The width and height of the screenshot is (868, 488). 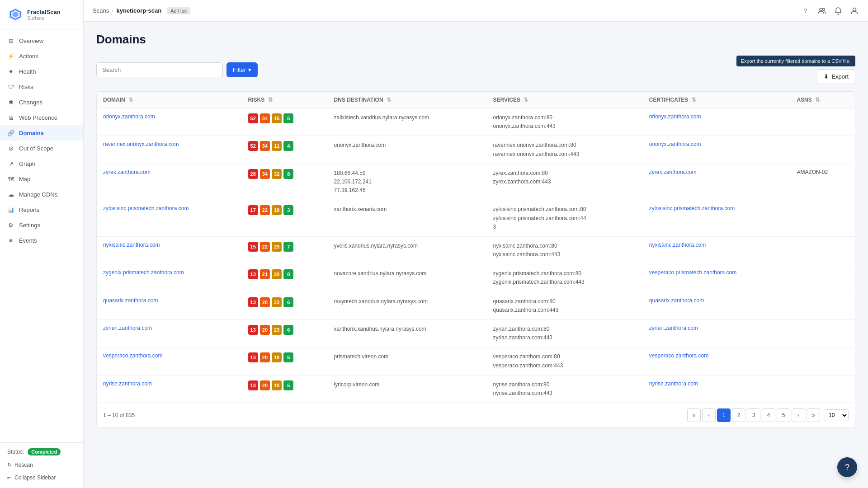 I want to click on help-fab-button: ?, so click(x=847, y=467).